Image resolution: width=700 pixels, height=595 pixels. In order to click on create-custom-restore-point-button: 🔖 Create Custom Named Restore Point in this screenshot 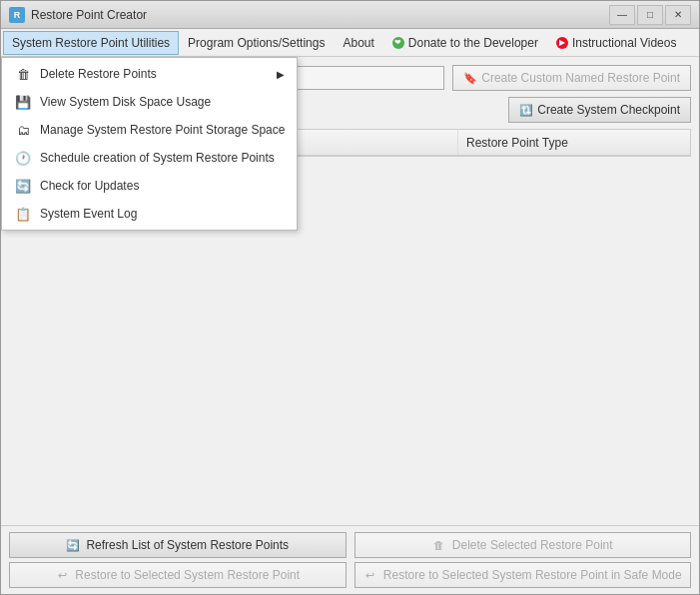, I will do `click(571, 78)`.